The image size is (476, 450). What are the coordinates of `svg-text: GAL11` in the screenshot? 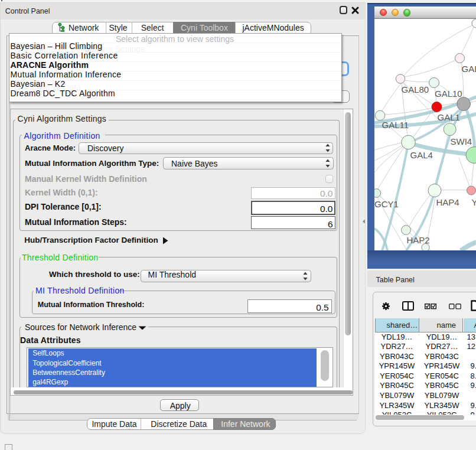 It's located at (395, 124).